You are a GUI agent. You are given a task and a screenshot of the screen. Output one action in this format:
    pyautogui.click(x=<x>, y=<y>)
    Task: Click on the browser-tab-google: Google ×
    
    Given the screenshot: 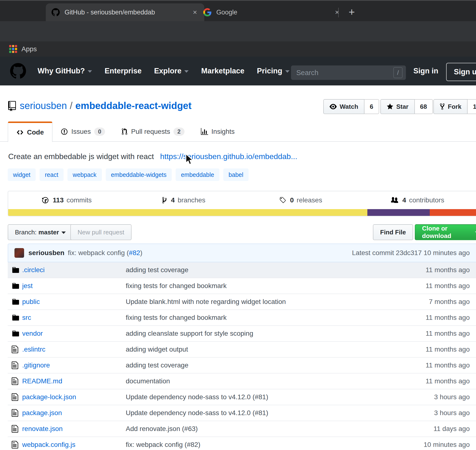 What is the action you would take?
    pyautogui.click(x=272, y=12)
    